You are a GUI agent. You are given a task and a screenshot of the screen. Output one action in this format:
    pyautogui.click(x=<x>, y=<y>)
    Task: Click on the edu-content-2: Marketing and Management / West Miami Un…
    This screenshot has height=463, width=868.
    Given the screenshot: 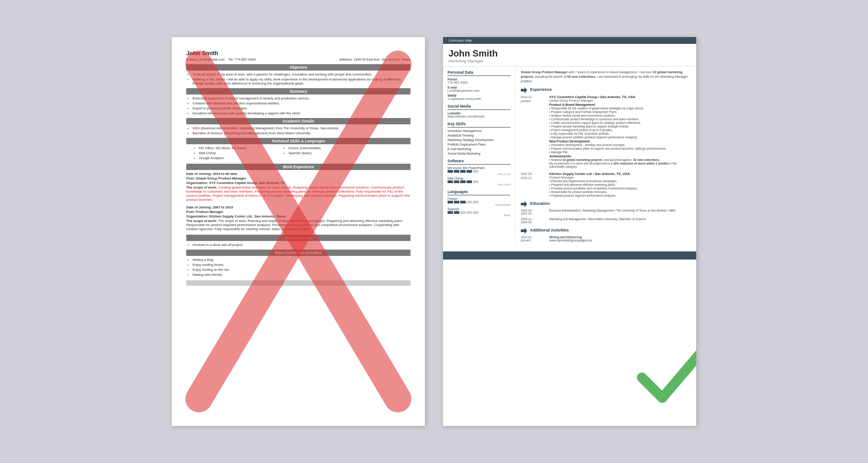 What is the action you would take?
    pyautogui.click(x=598, y=221)
    